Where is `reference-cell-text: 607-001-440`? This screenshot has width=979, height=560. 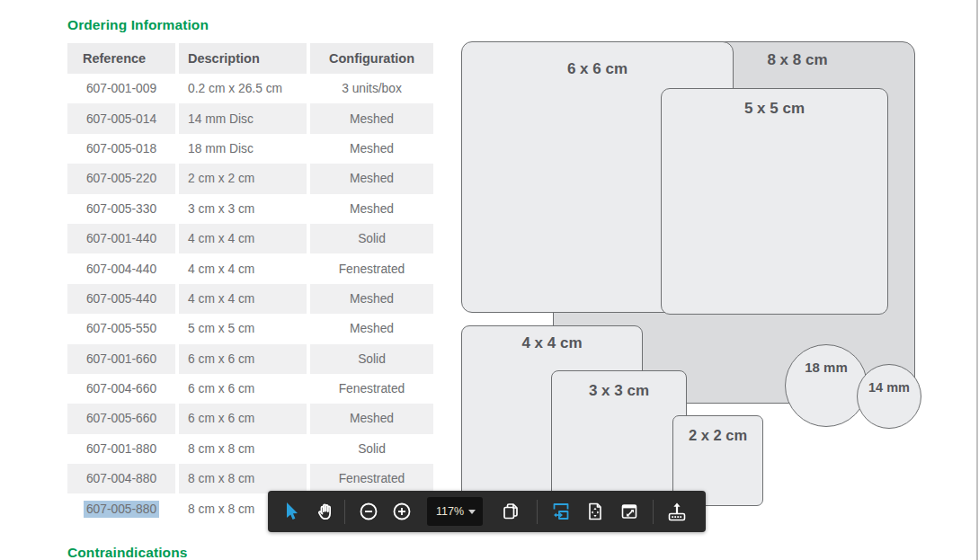
reference-cell-text: 607-001-440 is located at coordinates (121, 239).